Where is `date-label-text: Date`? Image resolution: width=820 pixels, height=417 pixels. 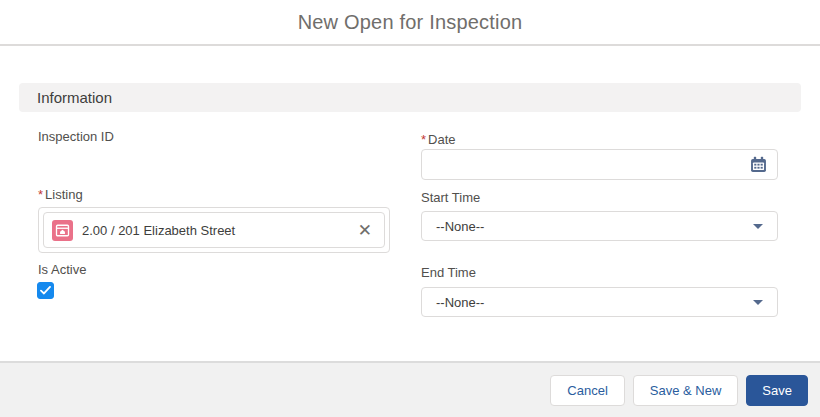
date-label-text: Date is located at coordinates (442, 140).